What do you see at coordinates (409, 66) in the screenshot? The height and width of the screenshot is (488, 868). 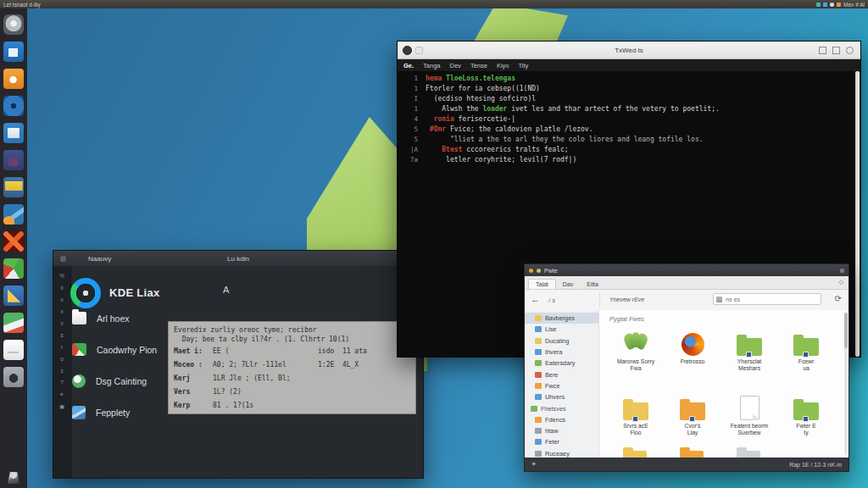 I see `menu-item: Ge.` at bounding box center [409, 66].